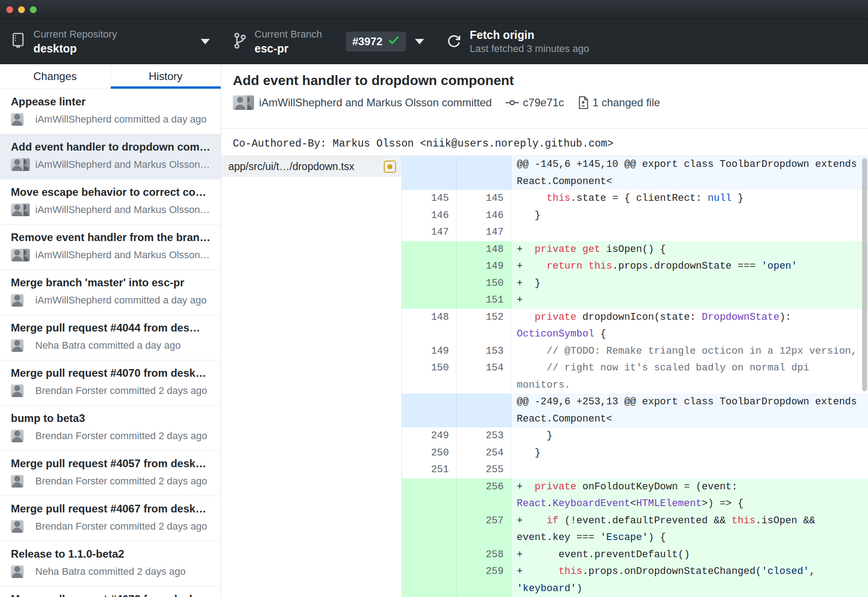  Describe the element at coordinates (111, 328) in the screenshot. I see `commit-title: Merge pull request #4044 from des…` at that location.